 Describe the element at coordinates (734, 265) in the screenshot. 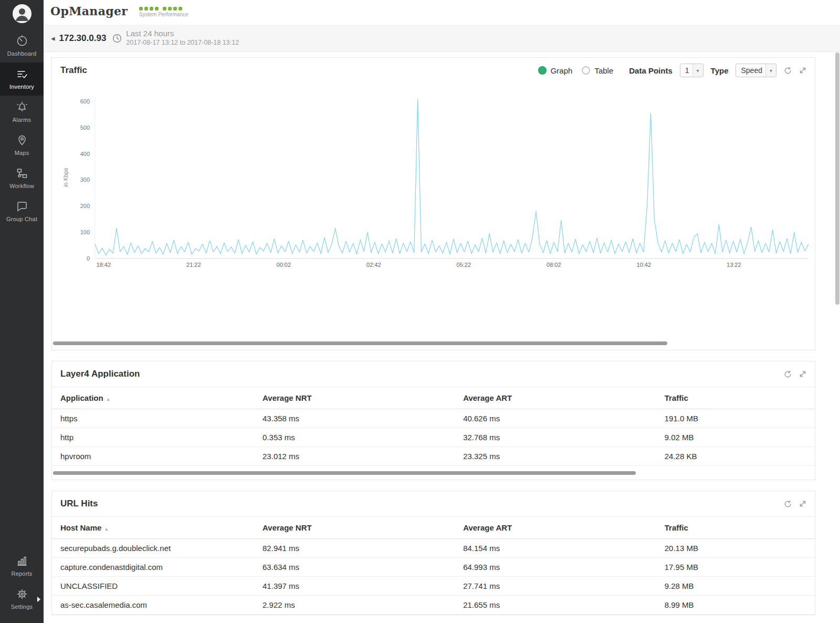

I see `svg-text: 13:22` at that location.